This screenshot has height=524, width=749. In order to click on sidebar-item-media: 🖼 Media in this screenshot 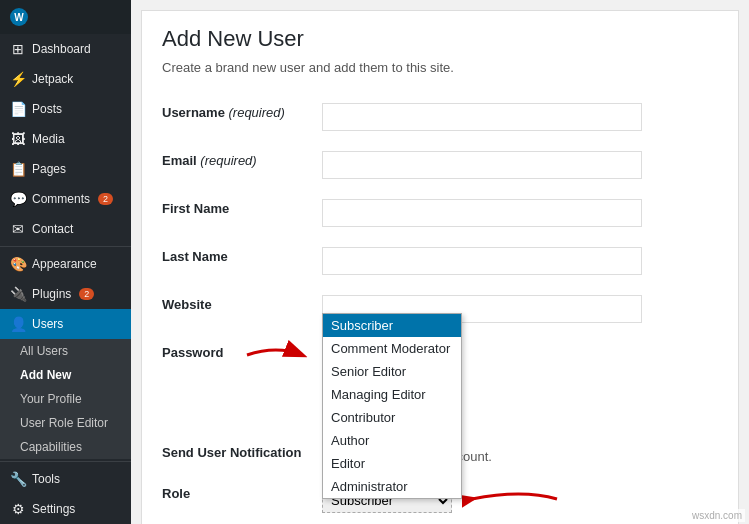, I will do `click(66, 139)`.